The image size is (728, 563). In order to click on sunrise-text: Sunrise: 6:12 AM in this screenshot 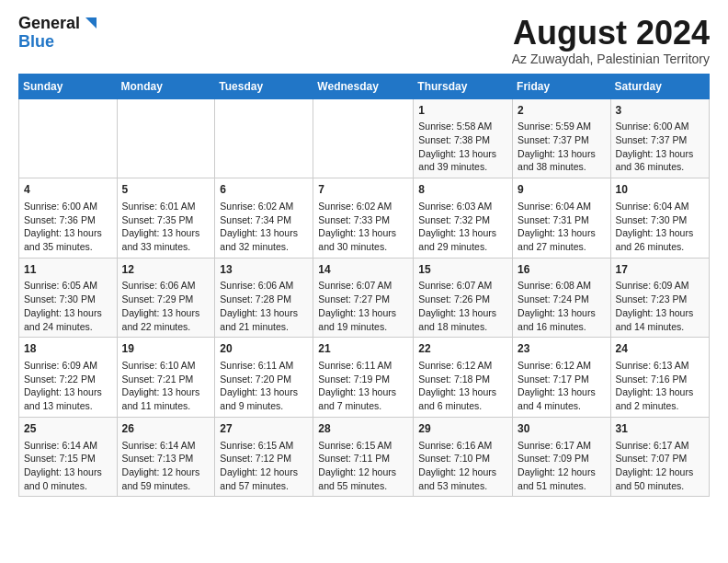, I will do `click(455, 365)`.